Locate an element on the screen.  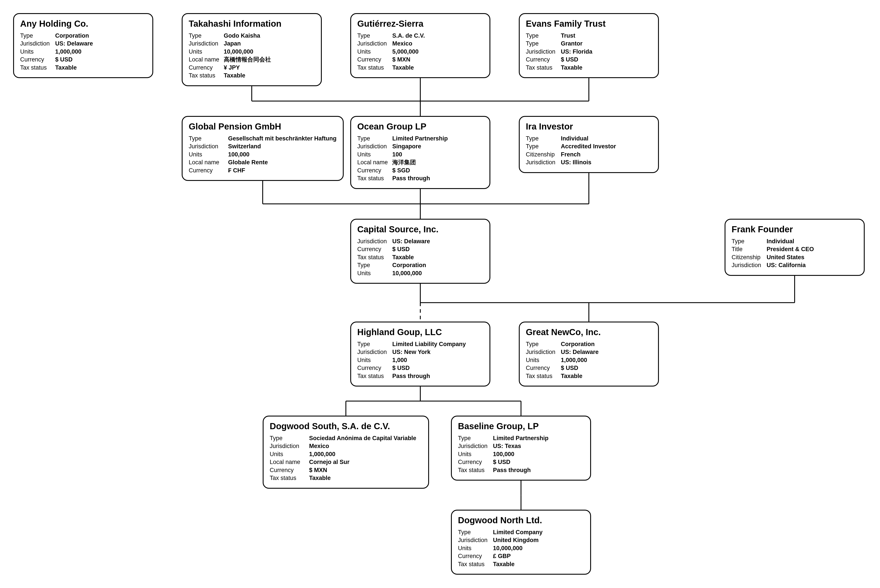
entity-anyholding: Any Holding Co.TypeCorporationJurisdicti… is located at coordinates (83, 46).